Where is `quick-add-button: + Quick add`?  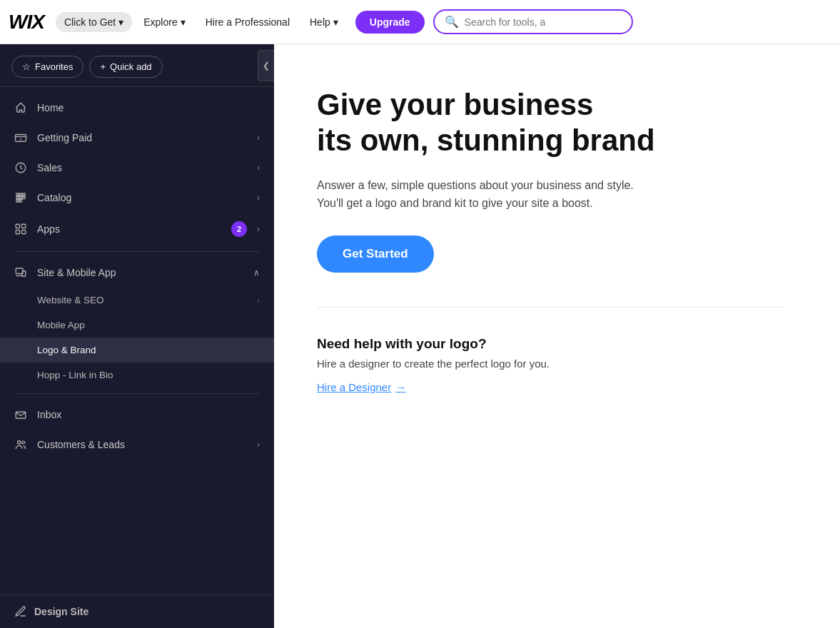
quick-add-button: + Quick add is located at coordinates (126, 67).